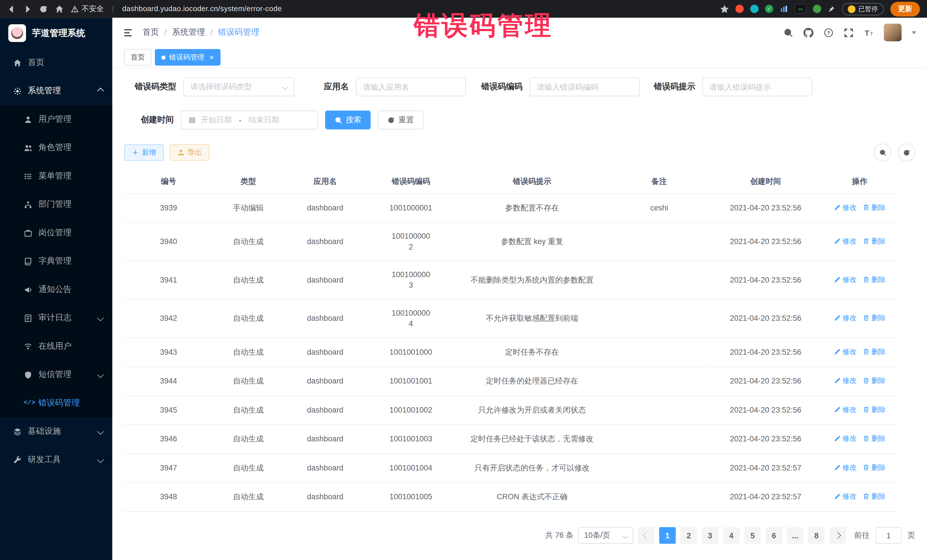  I want to click on add-button: 新增, so click(144, 153).